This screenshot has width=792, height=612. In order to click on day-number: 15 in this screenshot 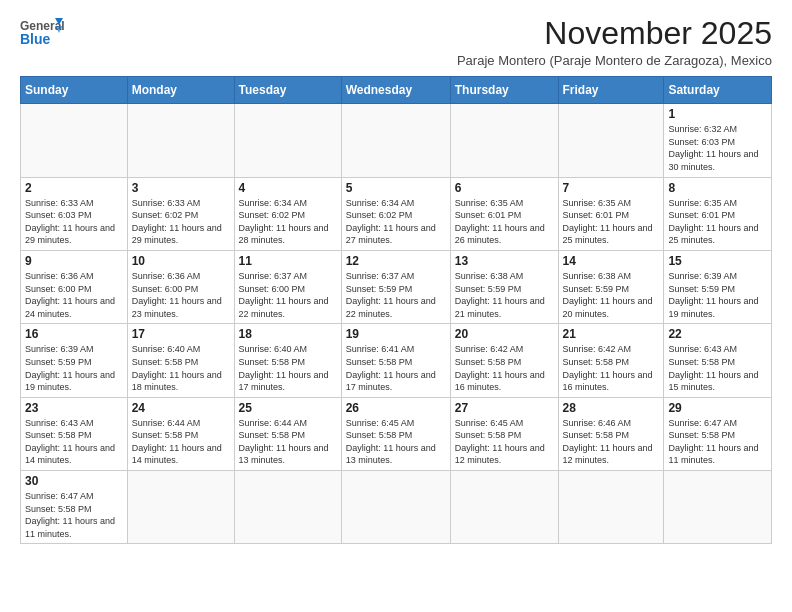, I will do `click(718, 261)`.